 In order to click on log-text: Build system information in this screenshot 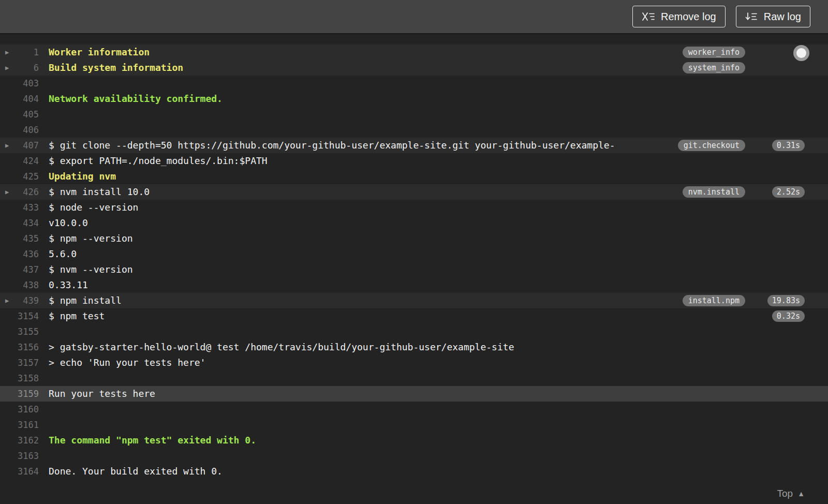, I will do `click(116, 68)`.